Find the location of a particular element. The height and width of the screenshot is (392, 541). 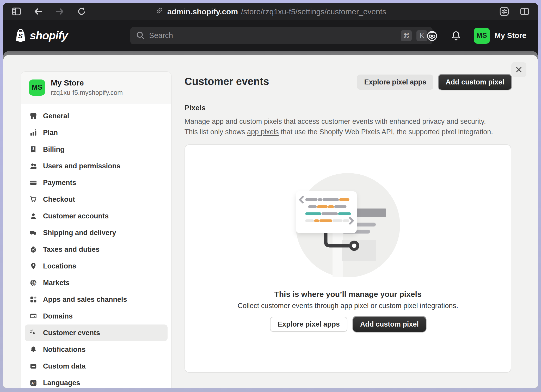

checkout-icon is located at coordinates (33, 199).